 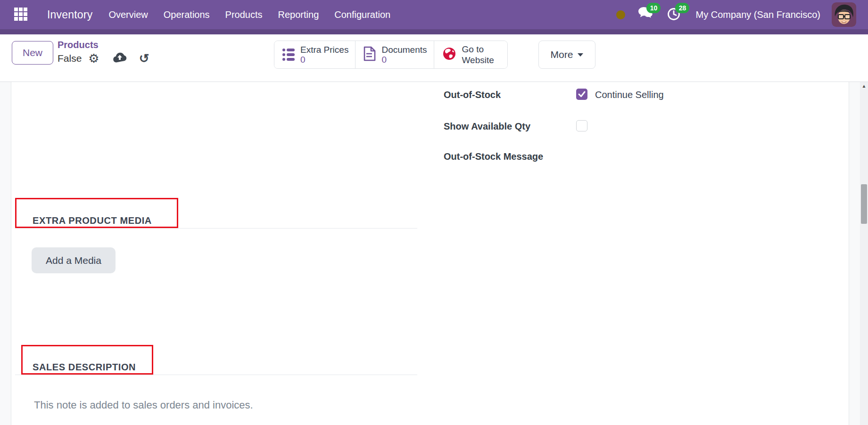 I want to click on globe-icon, so click(x=449, y=55).